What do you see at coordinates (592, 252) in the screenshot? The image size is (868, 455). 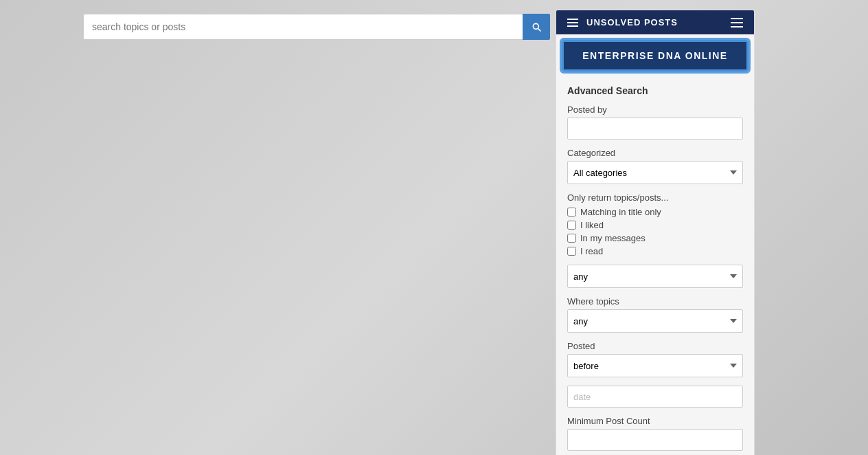 I see `checkbox-read-label: I read` at bounding box center [592, 252].